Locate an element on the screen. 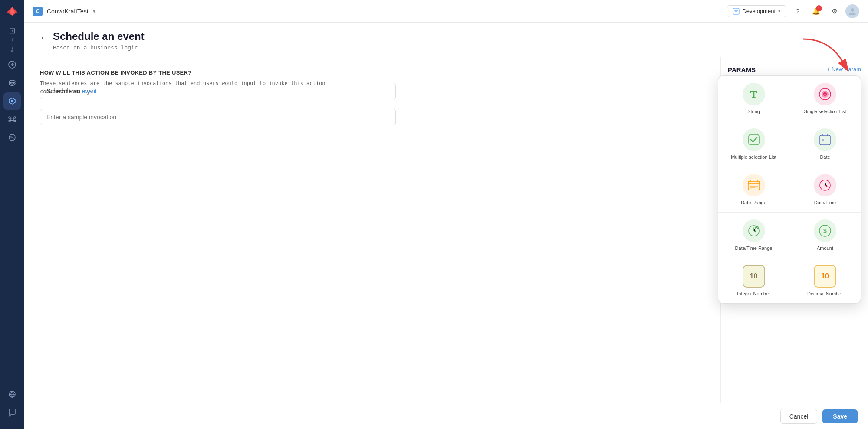 This screenshot has height=429, width=868. type-single-selection: Single selection List is located at coordinates (825, 99).